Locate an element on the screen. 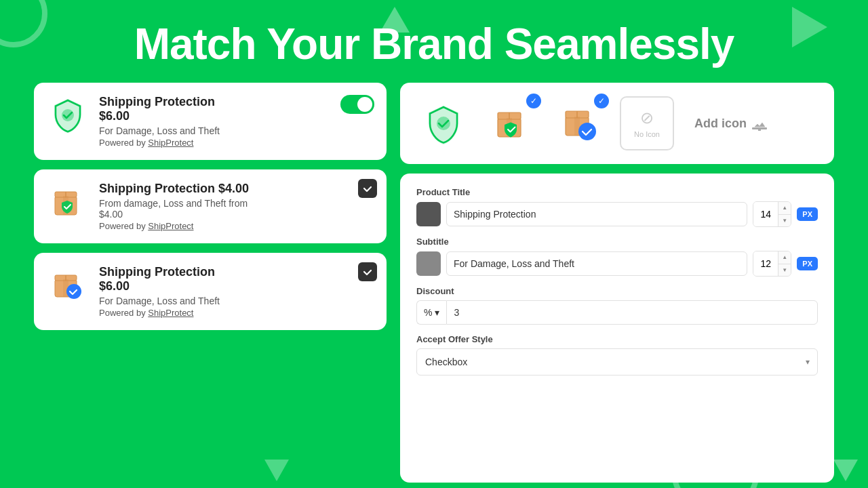 The width and height of the screenshot is (868, 488). subtitle-input is located at coordinates (597, 264).